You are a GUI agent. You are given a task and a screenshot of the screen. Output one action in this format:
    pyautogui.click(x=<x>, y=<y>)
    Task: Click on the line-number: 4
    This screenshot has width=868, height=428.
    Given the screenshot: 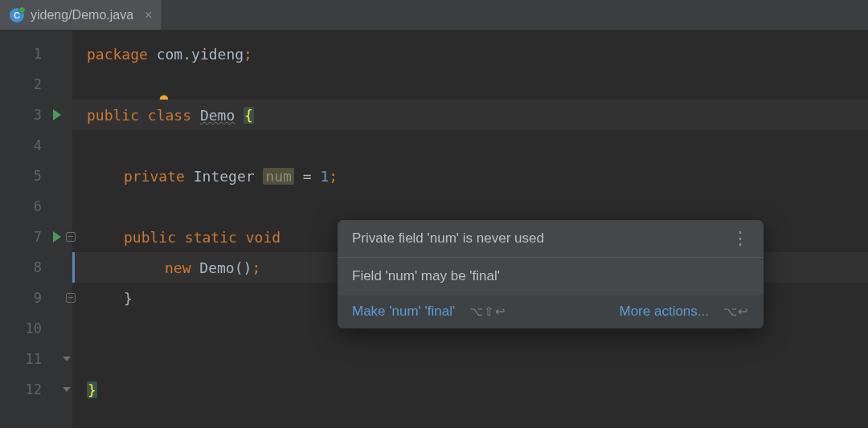 What is the action you would take?
    pyautogui.click(x=36, y=145)
    